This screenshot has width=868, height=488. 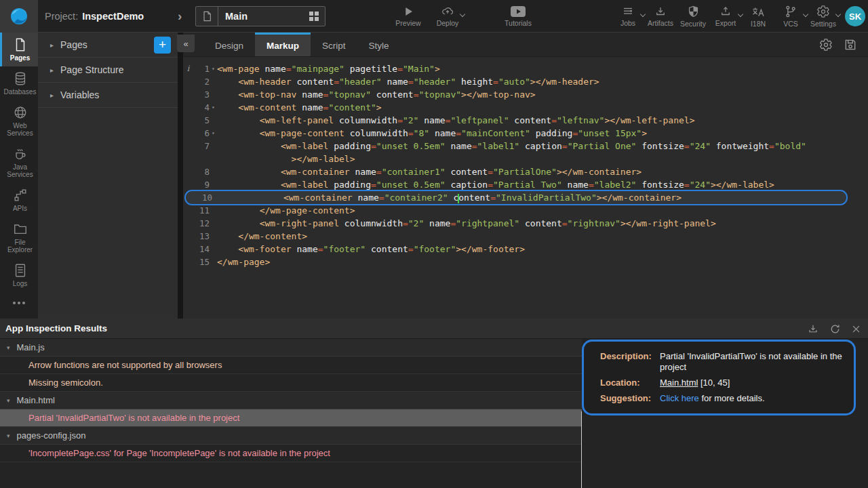 What do you see at coordinates (201, 172) in the screenshot?
I see `line-number: 8` at bounding box center [201, 172].